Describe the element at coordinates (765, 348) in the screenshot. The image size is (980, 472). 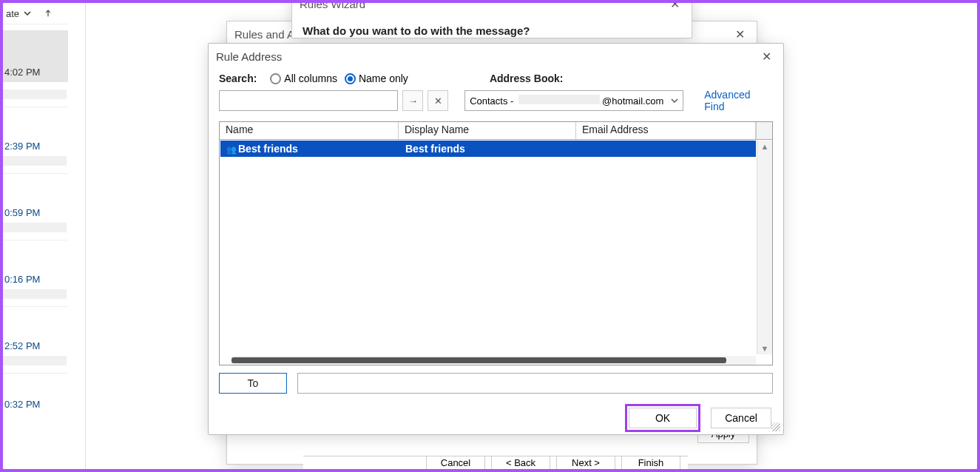
I see `scroll-down-icon: ▼` at that location.